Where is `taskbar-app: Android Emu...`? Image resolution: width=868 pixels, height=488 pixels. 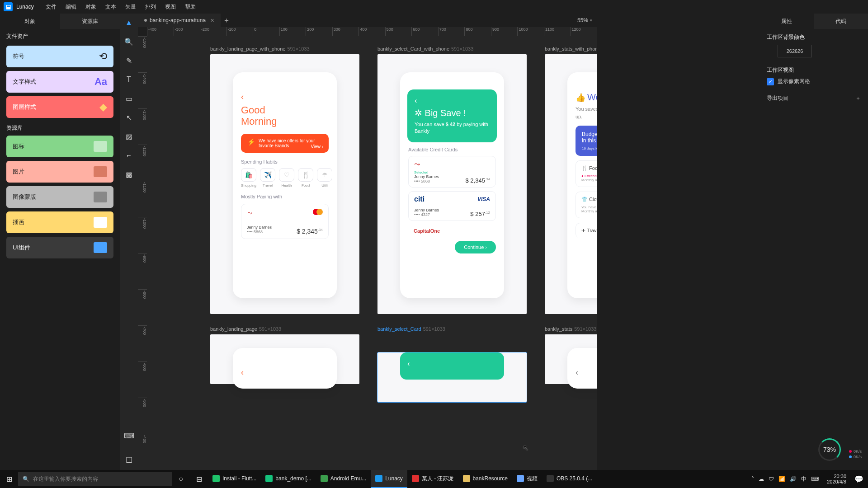
taskbar-app: Android Emu... is located at coordinates (344, 479).